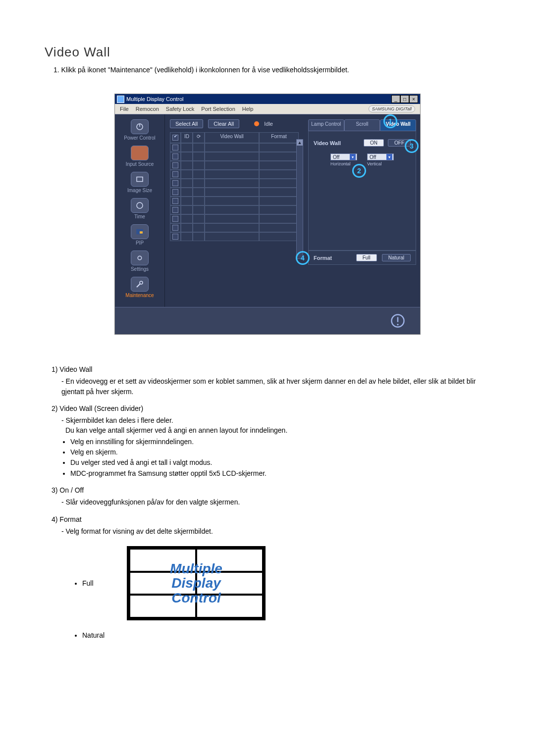  Describe the element at coordinates (124, 109) in the screenshot. I see `menu-file: File` at that location.